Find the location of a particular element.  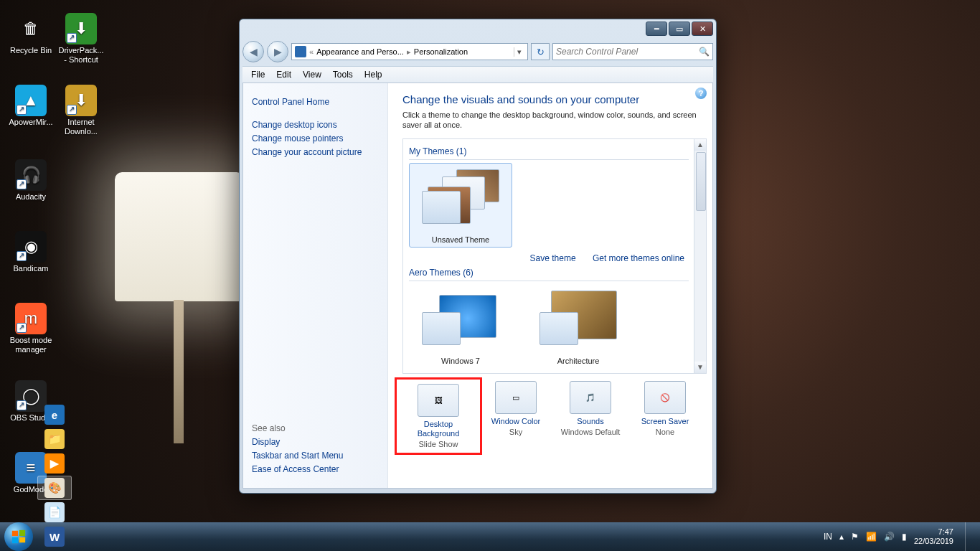

page-subtext: Click a theme to change the desktop back… is located at coordinates (550, 120).